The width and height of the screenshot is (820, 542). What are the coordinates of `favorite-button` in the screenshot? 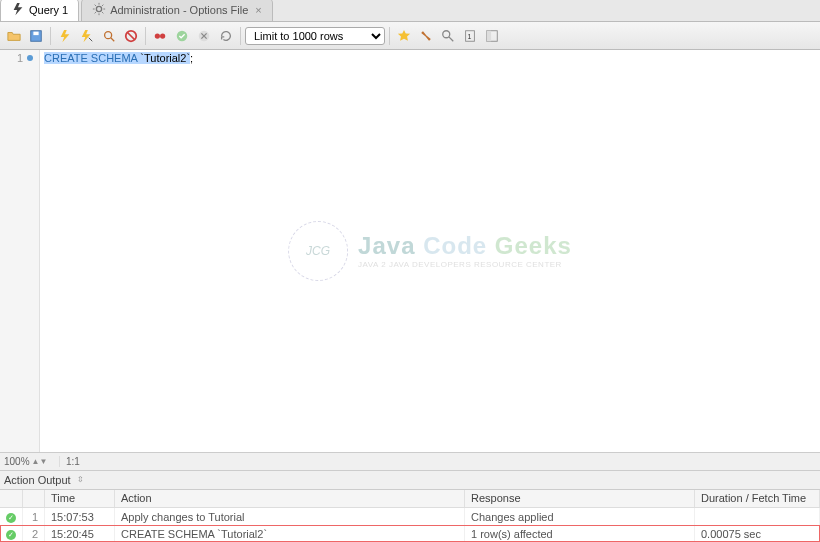 It's located at (404, 36).